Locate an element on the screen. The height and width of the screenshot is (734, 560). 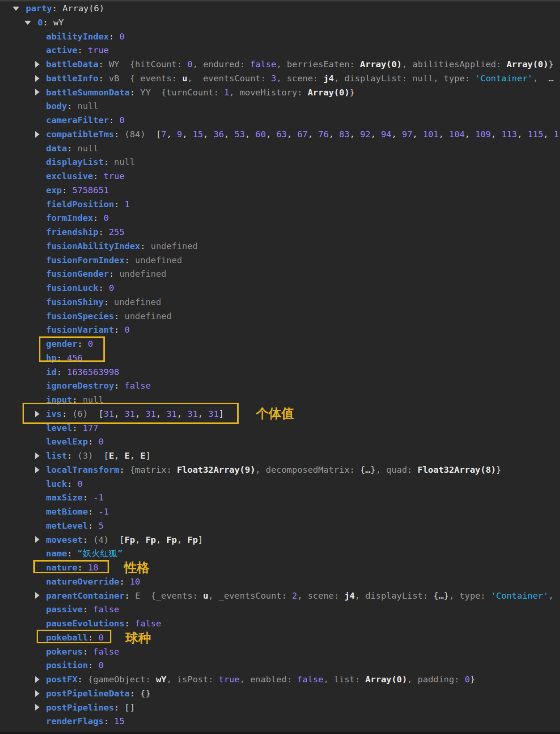
tree-row-active: active: true is located at coordinates (280, 50).